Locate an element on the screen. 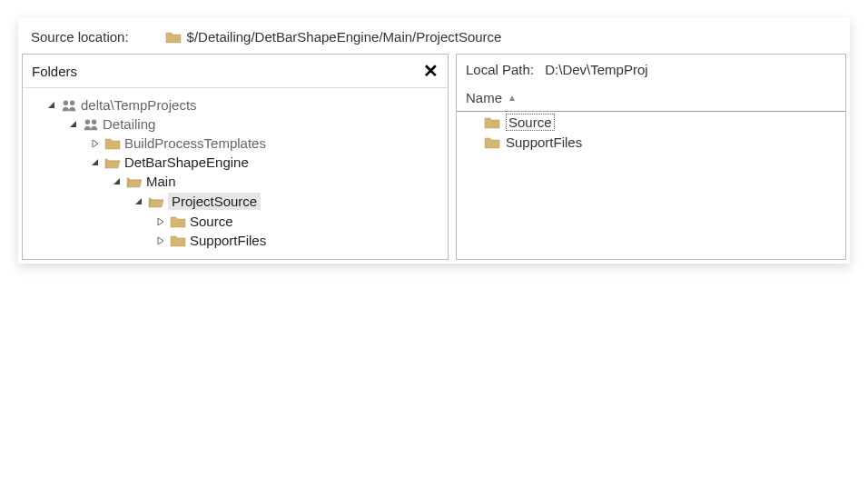 This screenshot has width=868, height=478. sort-asc-icon: ▲ is located at coordinates (512, 98).